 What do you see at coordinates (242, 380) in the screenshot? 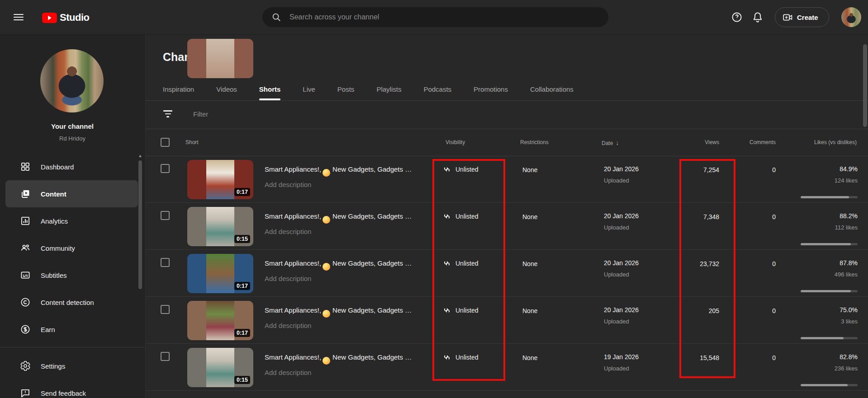
I see `duration-badge: 0:15` at bounding box center [242, 380].